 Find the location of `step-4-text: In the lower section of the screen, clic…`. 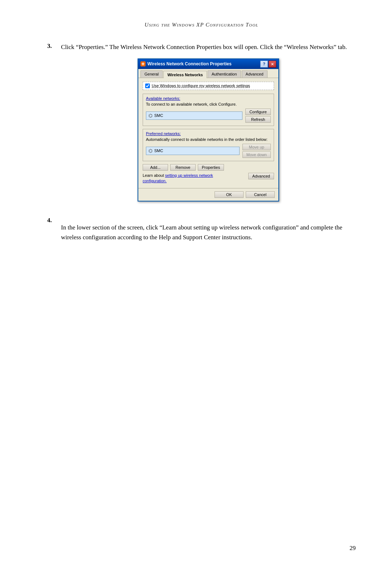

step-4-text: In the lower section of the screen, clic… is located at coordinates (208, 232).